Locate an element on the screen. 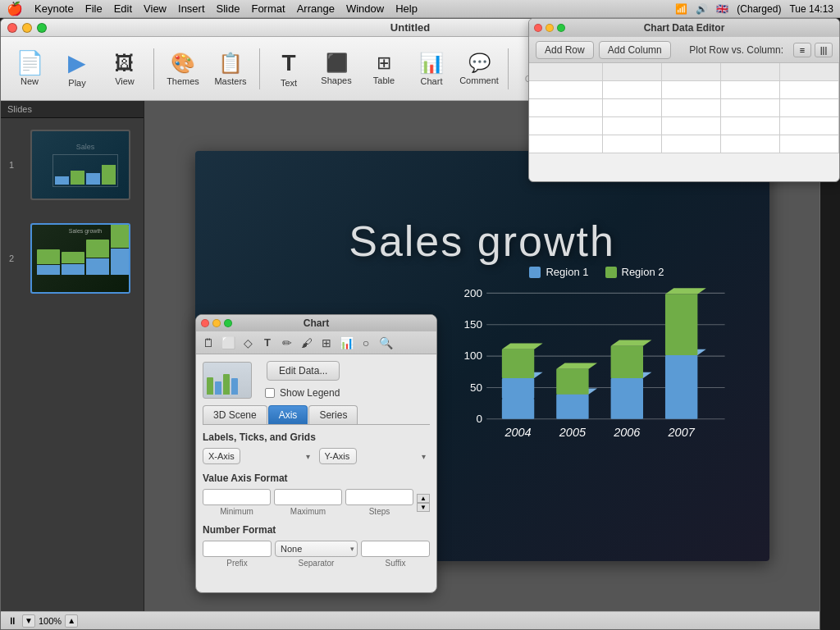 The width and height of the screenshot is (840, 630). data-grid-container is located at coordinates (684, 108).